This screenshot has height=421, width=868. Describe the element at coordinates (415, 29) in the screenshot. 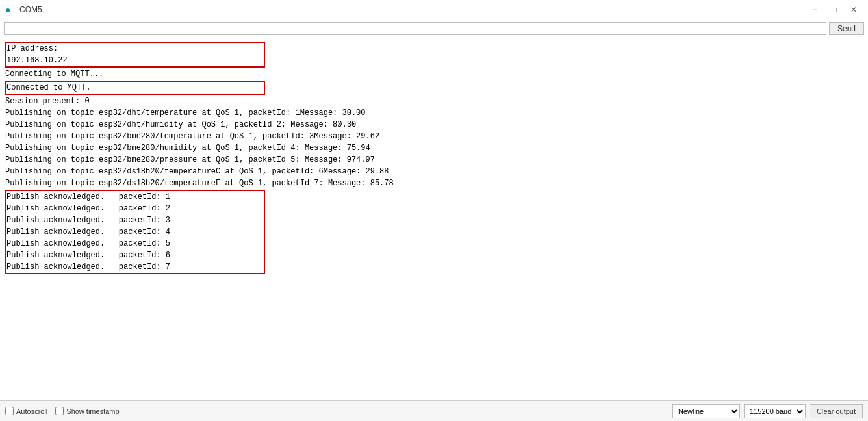

I see `serial-input` at that location.